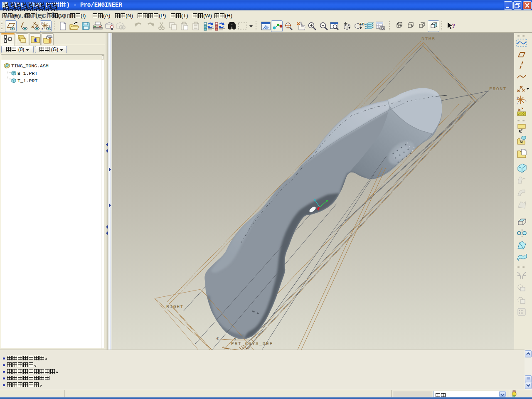  Describe the element at coordinates (175, 307) in the screenshot. I see `svg-text: RIGHT` at that location.